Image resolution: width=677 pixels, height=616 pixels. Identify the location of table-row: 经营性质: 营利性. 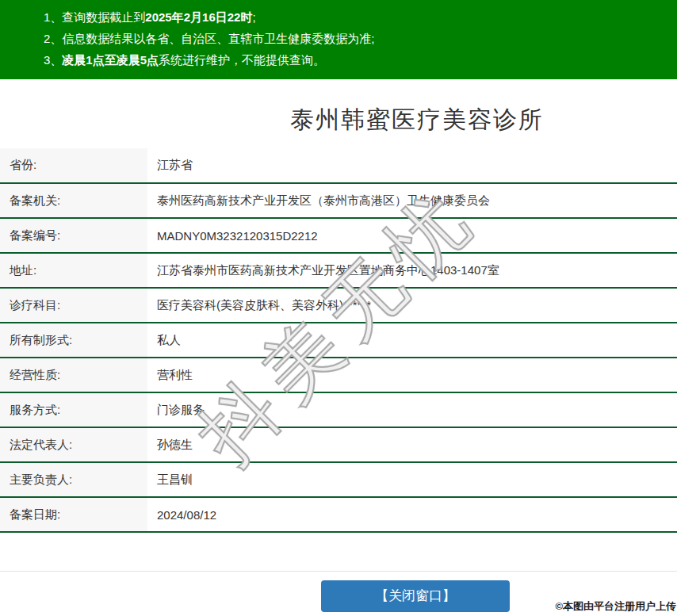
(338, 375).